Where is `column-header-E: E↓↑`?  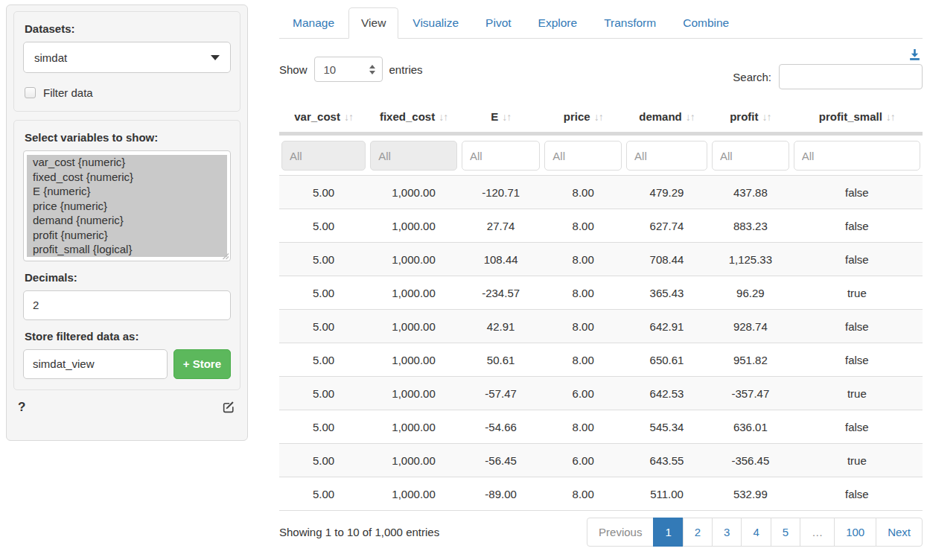
column-header-E: E↓↑ is located at coordinates (500, 118).